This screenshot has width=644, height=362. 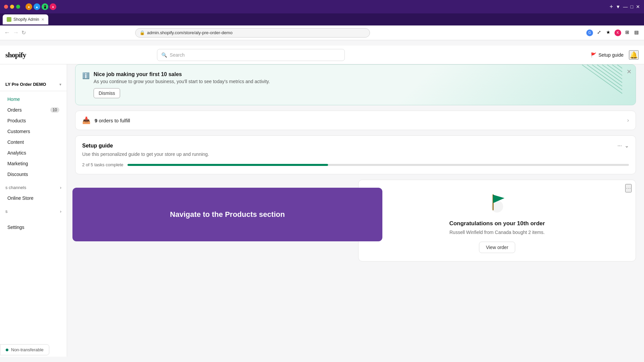 What do you see at coordinates (620, 146) in the screenshot?
I see `setup-guide-more-button: ···` at bounding box center [620, 146].